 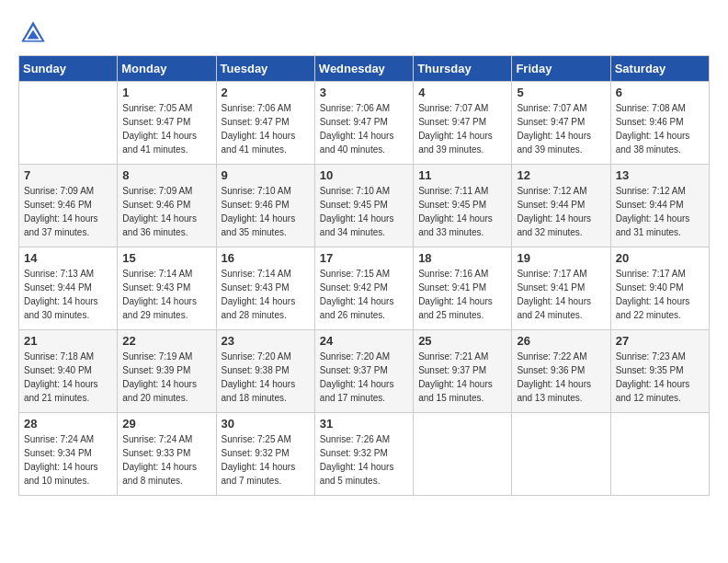 What do you see at coordinates (166, 423) in the screenshot?
I see `day-number: 29` at bounding box center [166, 423].